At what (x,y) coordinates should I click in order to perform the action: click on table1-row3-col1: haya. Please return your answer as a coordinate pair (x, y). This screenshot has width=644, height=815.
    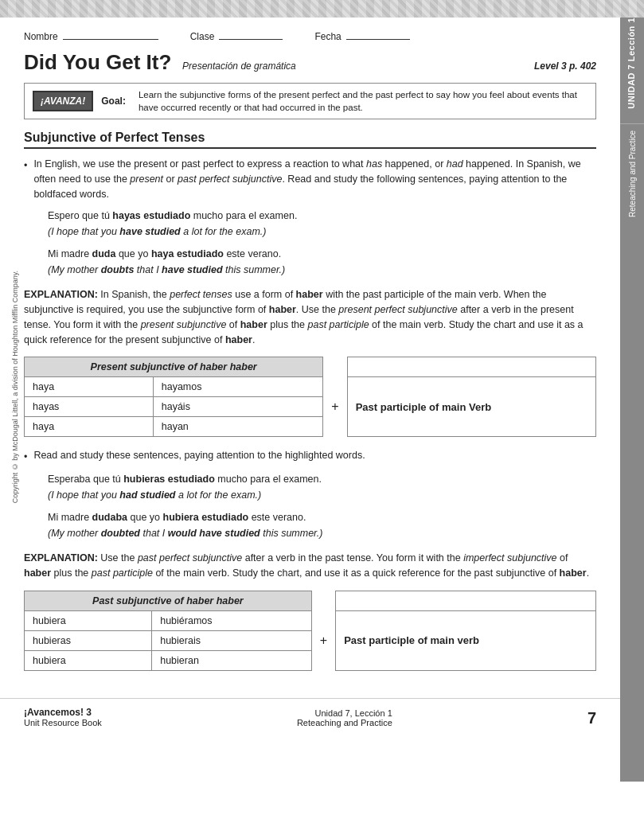
    Looking at the image, I should click on (89, 427).